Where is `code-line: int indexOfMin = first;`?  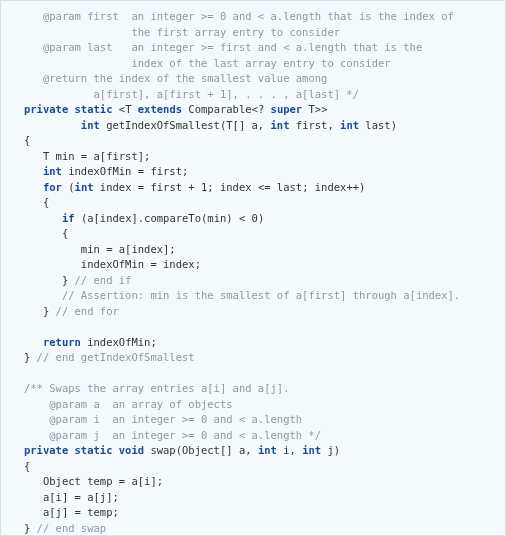 code-line: int indexOfMin = first; is located at coordinates (96, 171).